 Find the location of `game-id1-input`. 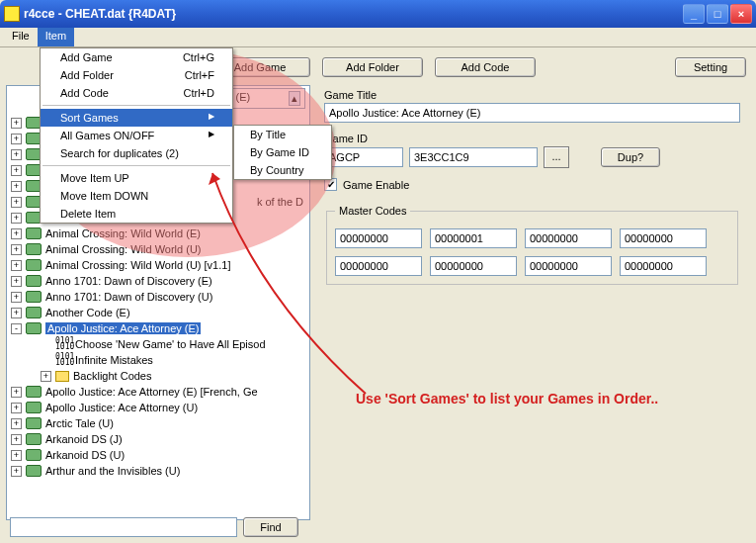

game-id1-input is located at coordinates (364, 157).